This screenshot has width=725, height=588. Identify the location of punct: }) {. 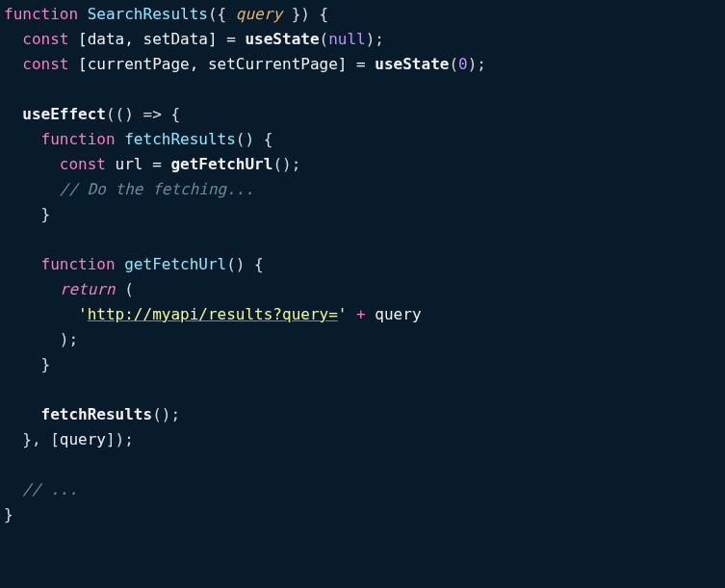
(305, 13).